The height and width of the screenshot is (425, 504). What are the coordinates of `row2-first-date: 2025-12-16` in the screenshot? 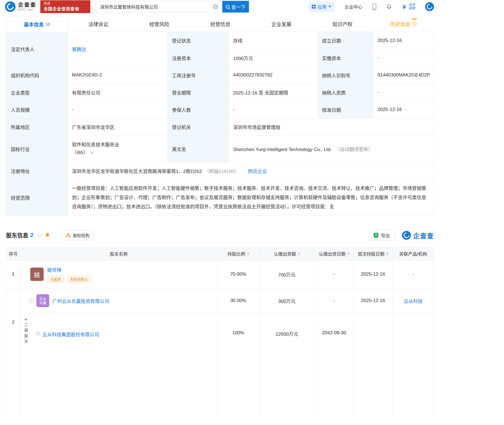 It's located at (373, 301).